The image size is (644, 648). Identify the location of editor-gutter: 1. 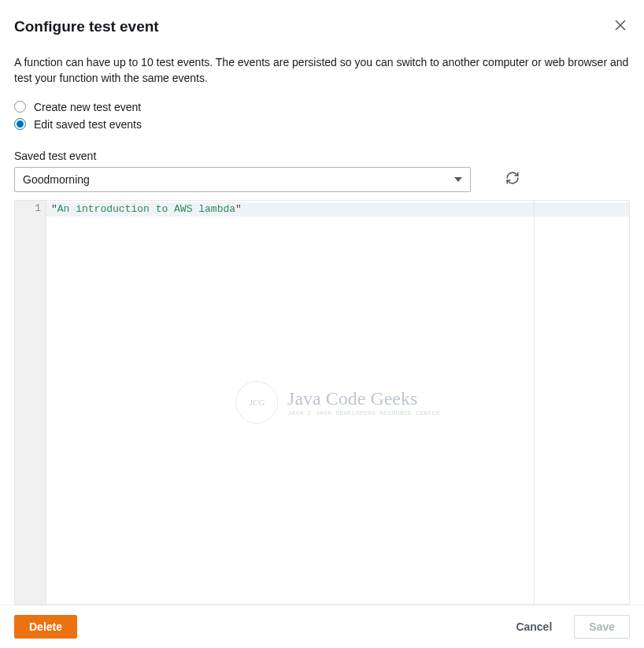
(31, 402).